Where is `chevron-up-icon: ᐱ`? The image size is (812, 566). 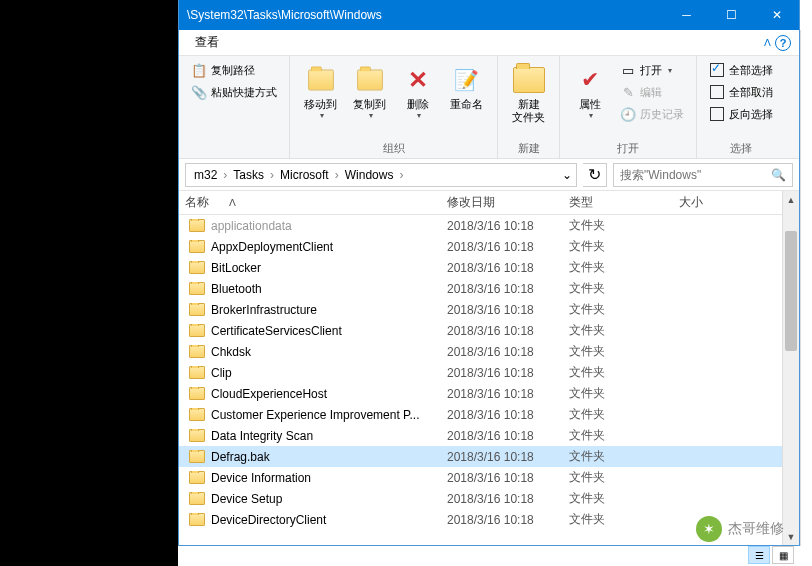
chevron-up-icon: ᐱ is located at coordinates (768, 42).